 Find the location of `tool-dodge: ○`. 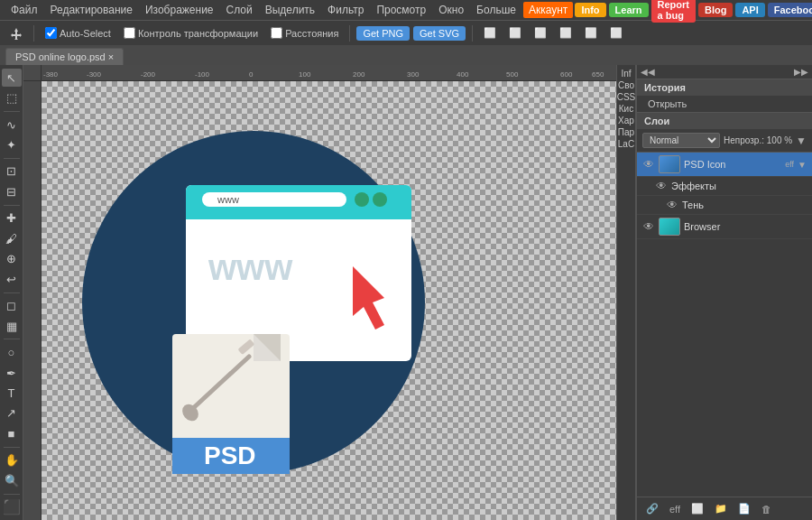

tool-dodge: ○ is located at coordinates (12, 352).